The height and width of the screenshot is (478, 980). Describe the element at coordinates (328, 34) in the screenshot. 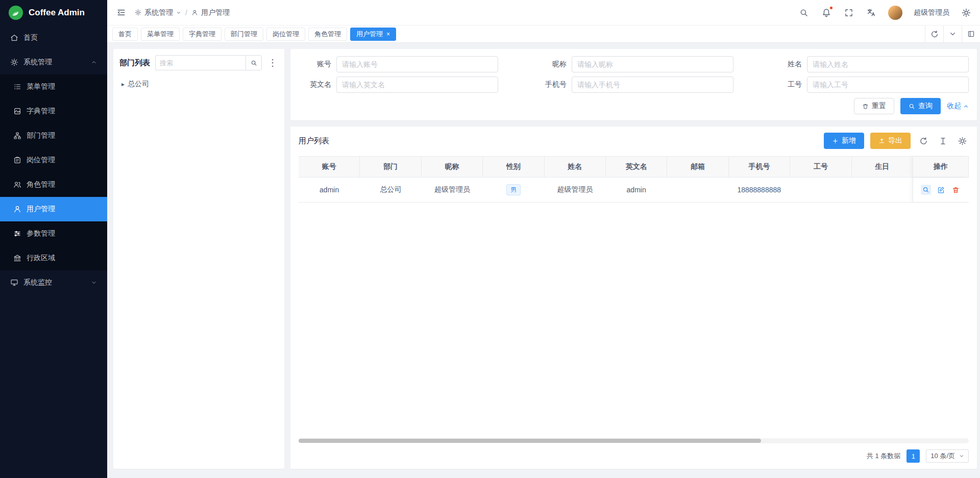

I see `tab-role-mgmt: 角色管理` at that location.